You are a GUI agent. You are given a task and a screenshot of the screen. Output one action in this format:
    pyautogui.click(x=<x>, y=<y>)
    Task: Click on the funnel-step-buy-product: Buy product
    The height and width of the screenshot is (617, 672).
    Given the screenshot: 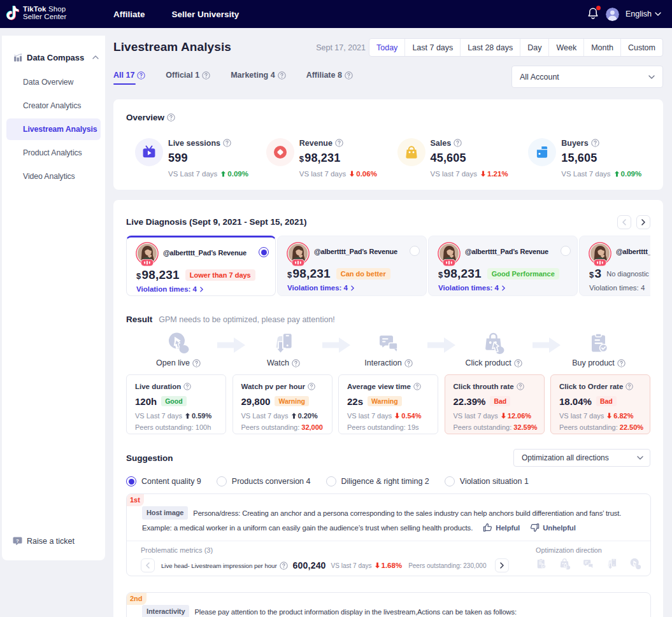 What is the action you would take?
    pyautogui.click(x=599, y=349)
    